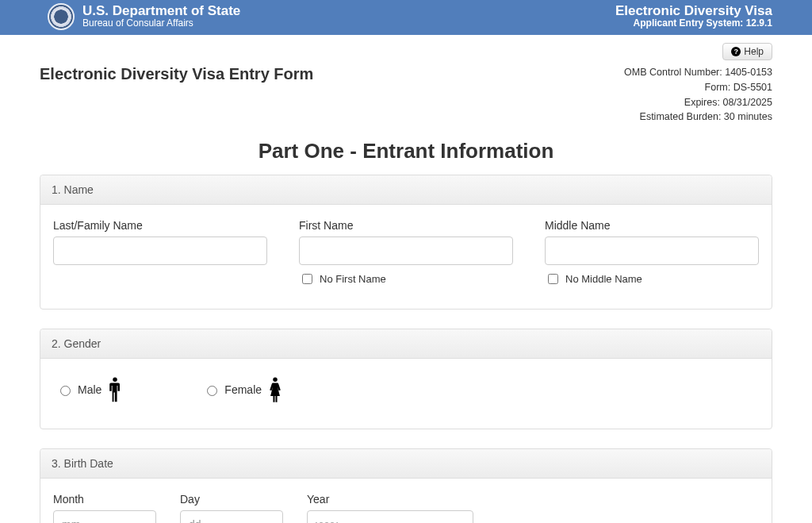 Image resolution: width=812 pixels, height=523 pixels. What do you see at coordinates (698, 87) in the screenshot?
I see `meta-form: Form: DS-5501` at bounding box center [698, 87].